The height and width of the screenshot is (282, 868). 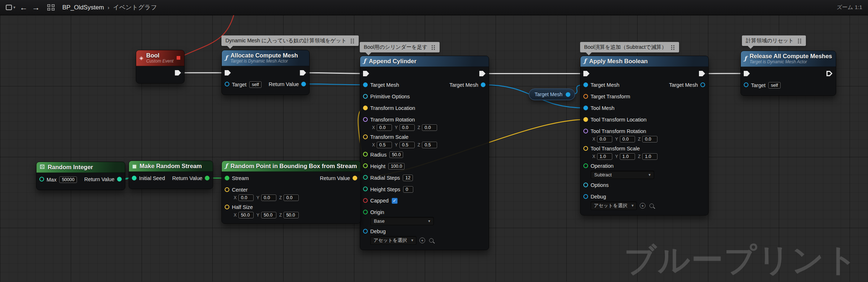 I want to click on height-input: 100.0, so click(x=397, y=166).